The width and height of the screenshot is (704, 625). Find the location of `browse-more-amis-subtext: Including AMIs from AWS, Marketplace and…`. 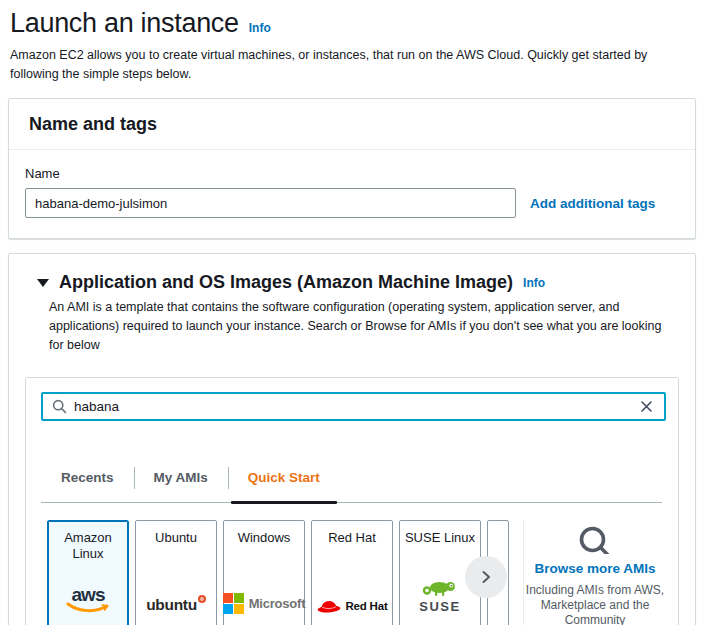

browse-more-amis-subtext: Including AMIs from AWS, Marketplace and… is located at coordinates (595, 604).